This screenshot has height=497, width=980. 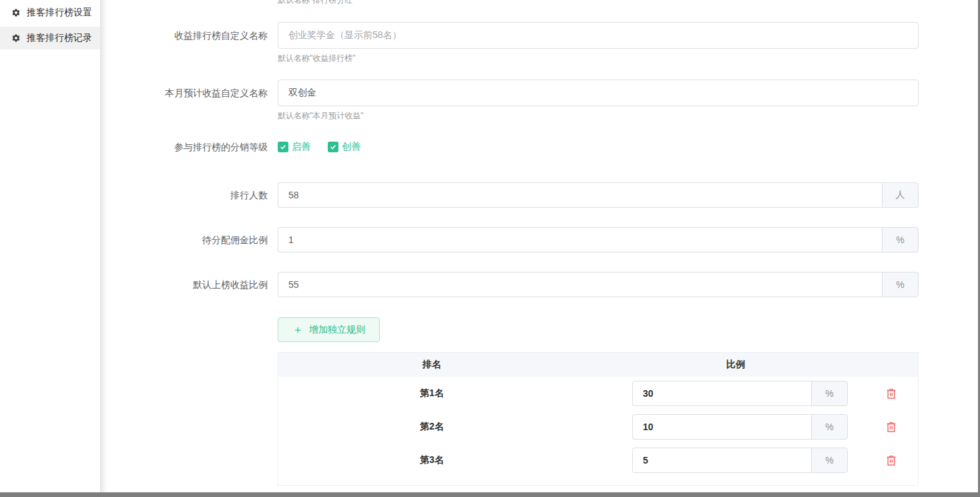 What do you see at coordinates (579, 285) in the screenshot?
I see `default-reward-ratio-input` at bounding box center [579, 285].